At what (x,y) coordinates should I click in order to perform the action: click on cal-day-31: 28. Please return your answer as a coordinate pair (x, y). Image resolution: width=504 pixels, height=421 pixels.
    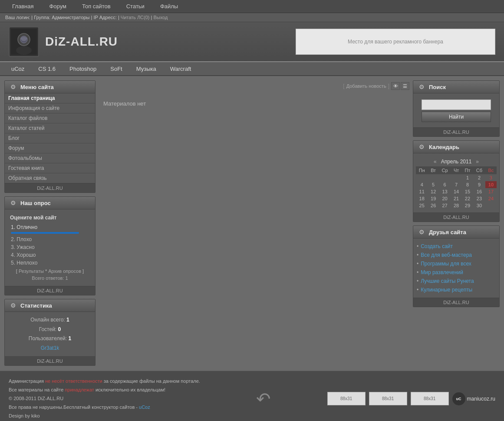
    Looking at the image, I should click on (456, 206).